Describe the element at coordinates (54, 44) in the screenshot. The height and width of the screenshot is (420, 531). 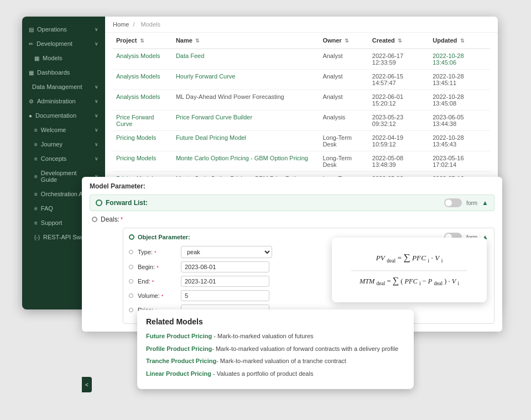
I see `sidebar-label-development: Development` at that location.